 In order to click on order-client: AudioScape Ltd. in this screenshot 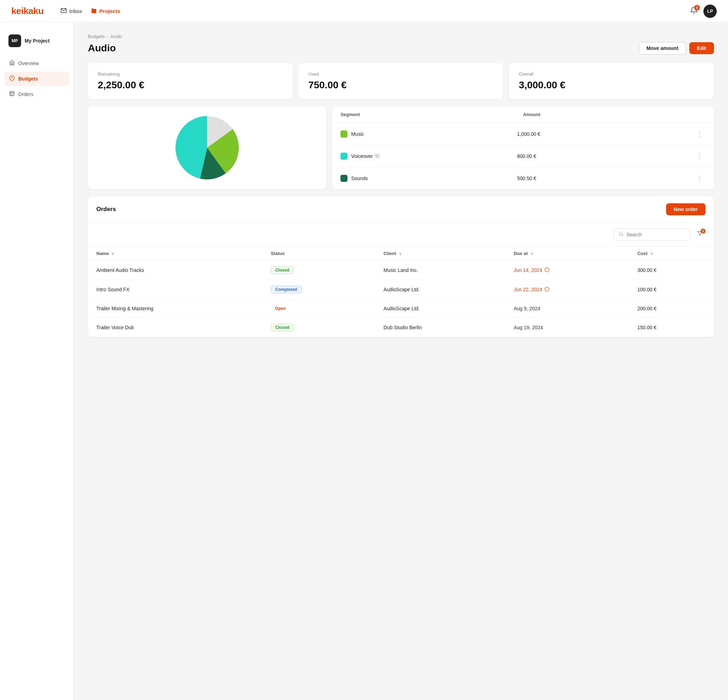, I will do `click(440, 309)`.